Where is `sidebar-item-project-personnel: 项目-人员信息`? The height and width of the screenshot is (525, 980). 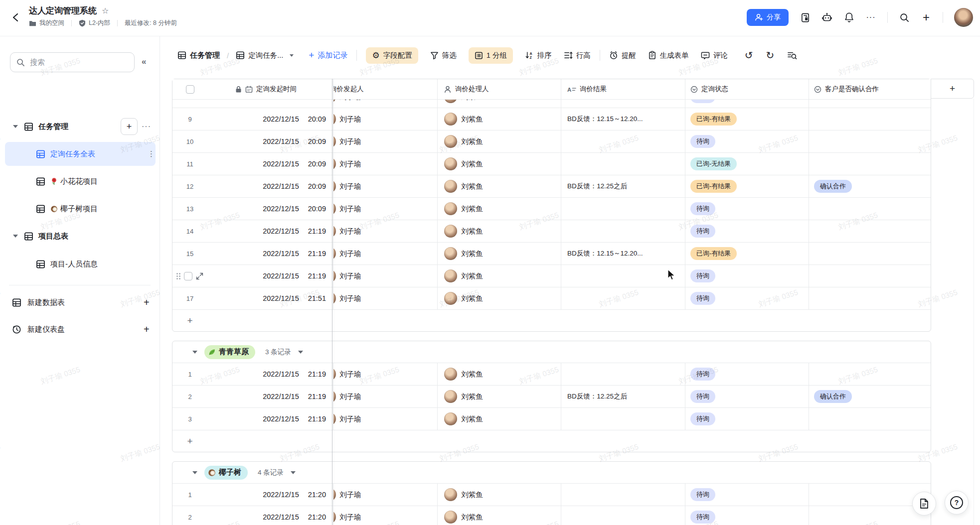
sidebar-item-project-personnel: 项目-人员信息 is located at coordinates (80, 264).